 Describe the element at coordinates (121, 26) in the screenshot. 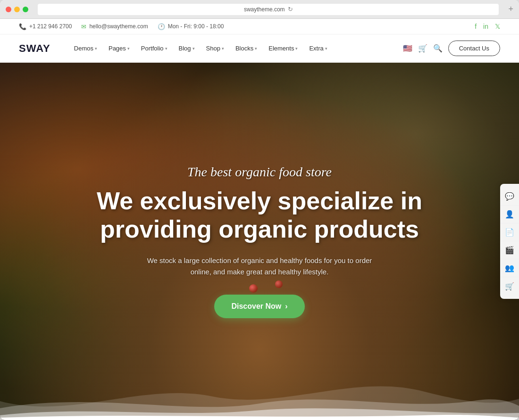

I see `top-bar-left: 📞 +1 212 946 2700 ✉ hello@swaytheme.com …` at that location.